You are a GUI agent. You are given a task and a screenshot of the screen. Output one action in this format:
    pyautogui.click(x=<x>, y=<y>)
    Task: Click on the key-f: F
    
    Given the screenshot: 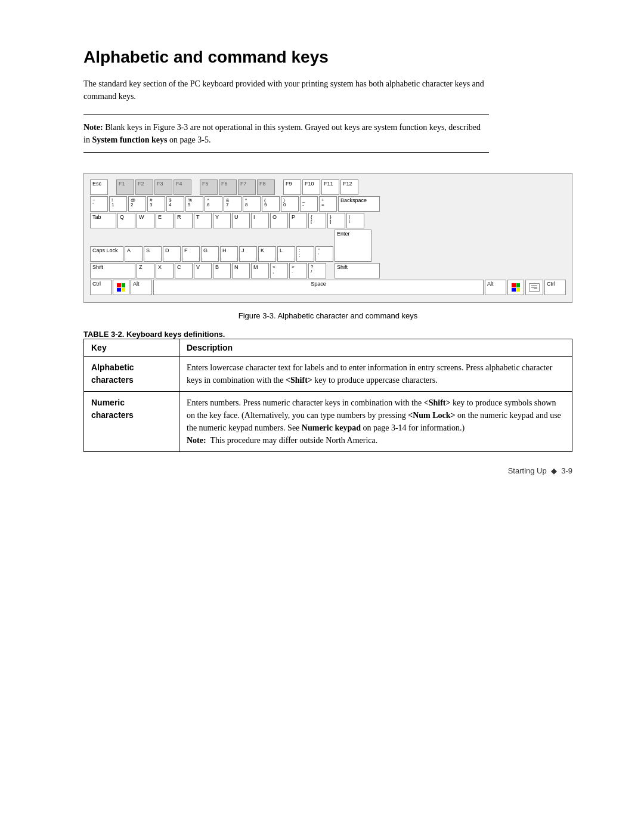 What is the action you would take?
    pyautogui.click(x=191, y=254)
    